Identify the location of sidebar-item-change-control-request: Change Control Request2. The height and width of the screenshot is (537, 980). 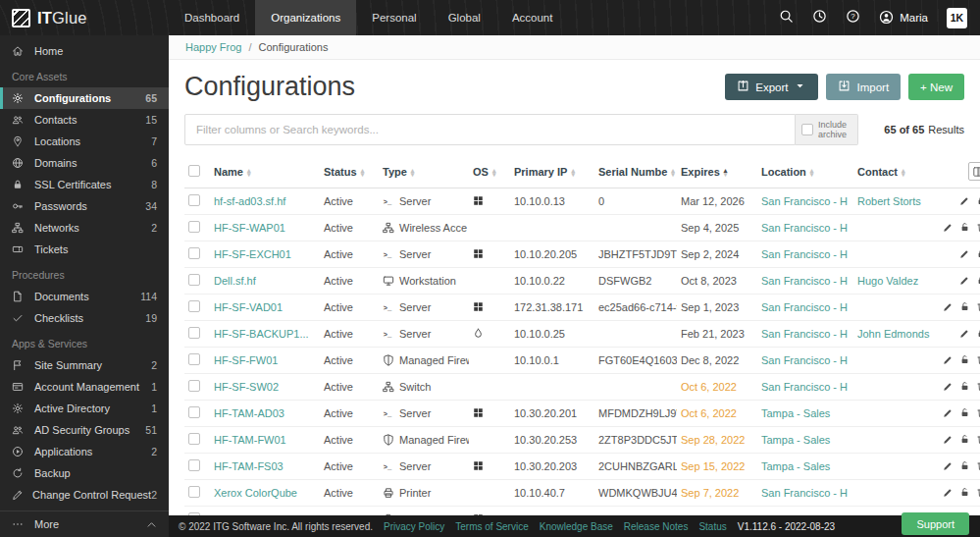
(84, 495).